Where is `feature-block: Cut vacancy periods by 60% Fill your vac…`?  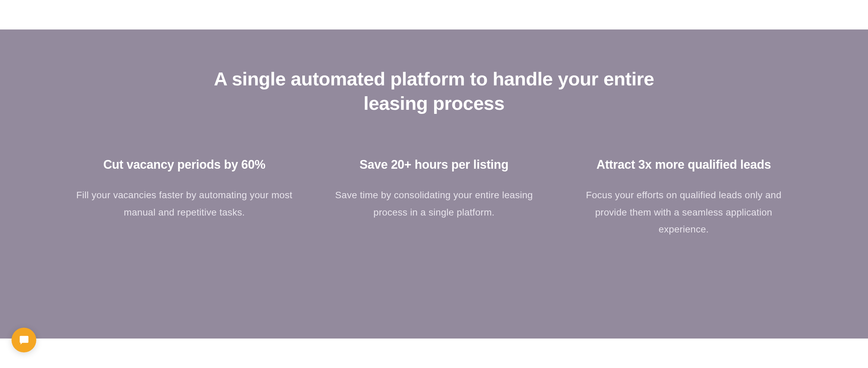
feature-block: Cut vacancy periods by 60% Fill your vac… is located at coordinates (184, 198).